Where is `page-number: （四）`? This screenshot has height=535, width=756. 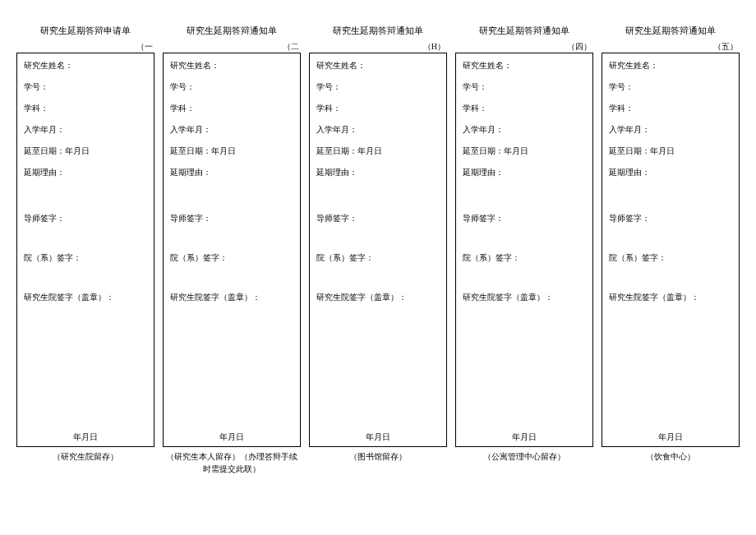
page-number: （四） is located at coordinates (524, 47).